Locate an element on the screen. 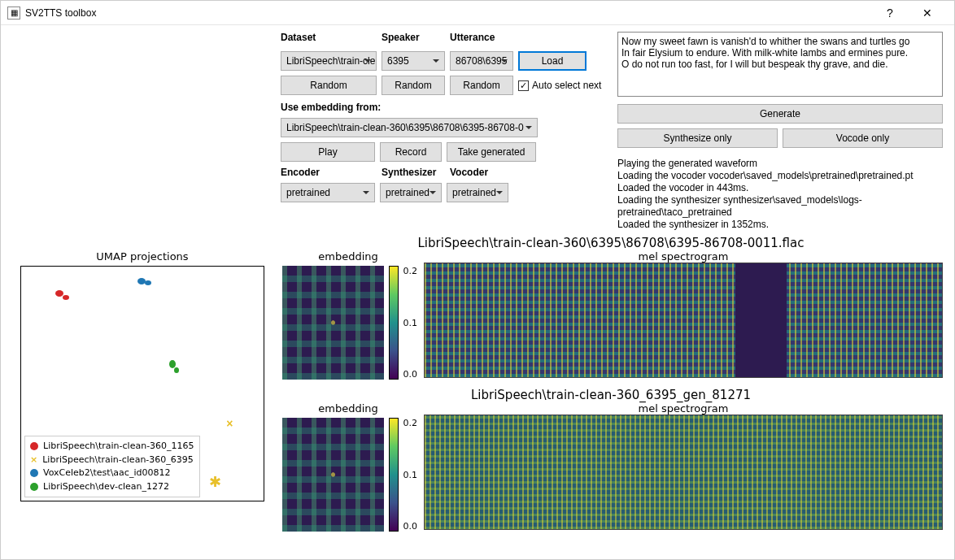 The height and width of the screenshot is (560, 955). generated-file-title: LibriSpeech\train-clean-360_6395_gen_812… is located at coordinates (611, 395).